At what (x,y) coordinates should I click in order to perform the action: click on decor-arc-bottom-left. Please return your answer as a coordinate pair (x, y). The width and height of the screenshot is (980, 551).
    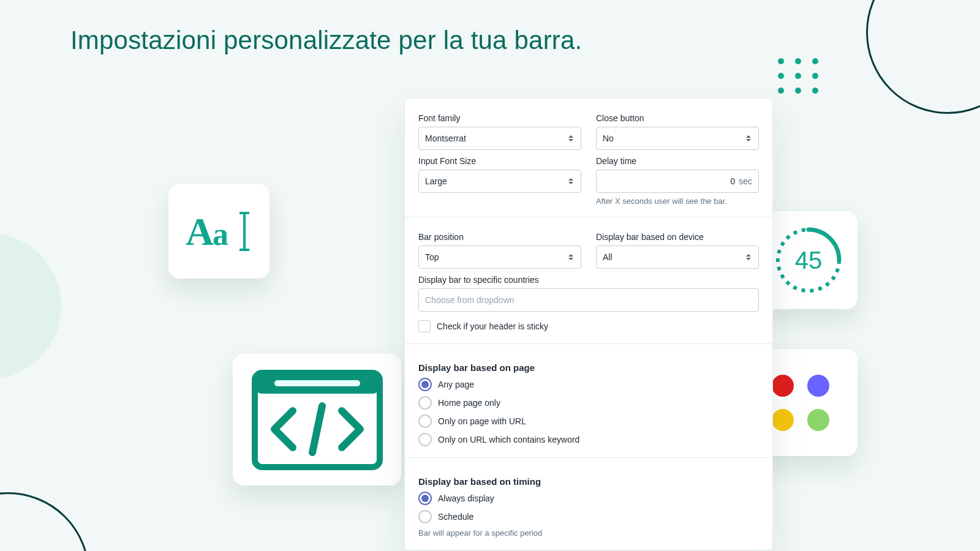
    Looking at the image, I should click on (45, 522).